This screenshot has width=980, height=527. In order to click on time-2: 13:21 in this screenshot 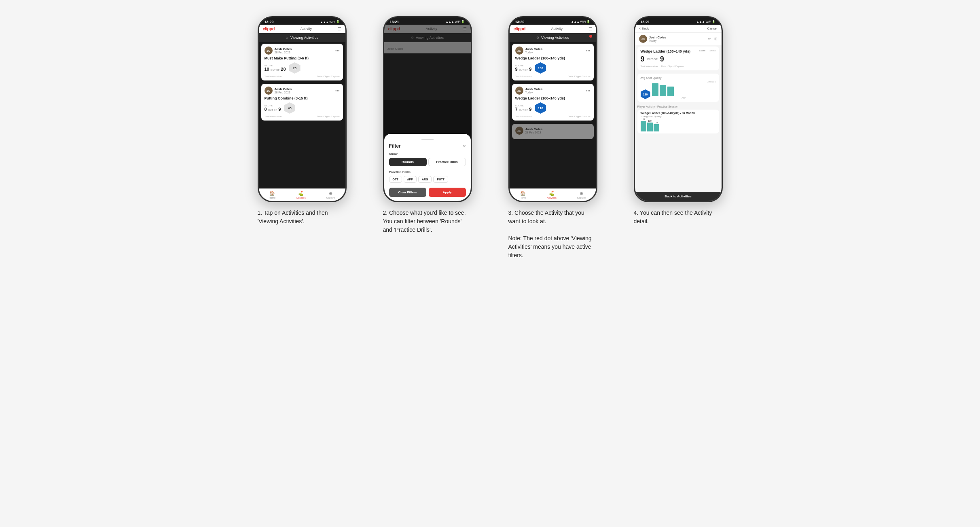, I will do `click(395, 22)`.